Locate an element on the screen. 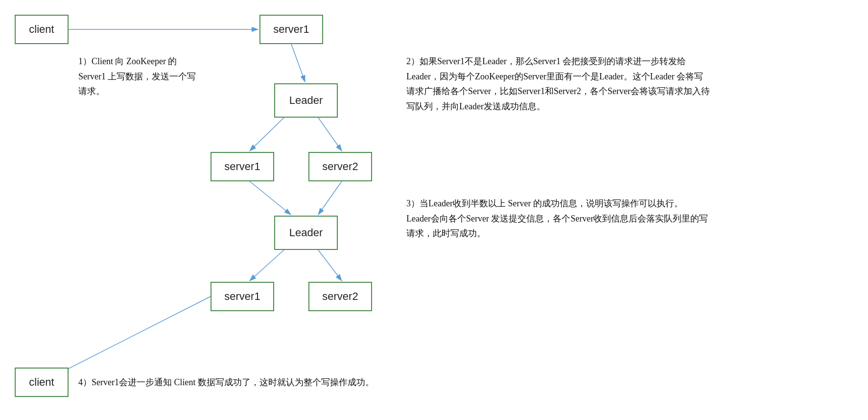 The height and width of the screenshot is (420, 868). node-server2-mid-label: server2 is located at coordinates (340, 167).